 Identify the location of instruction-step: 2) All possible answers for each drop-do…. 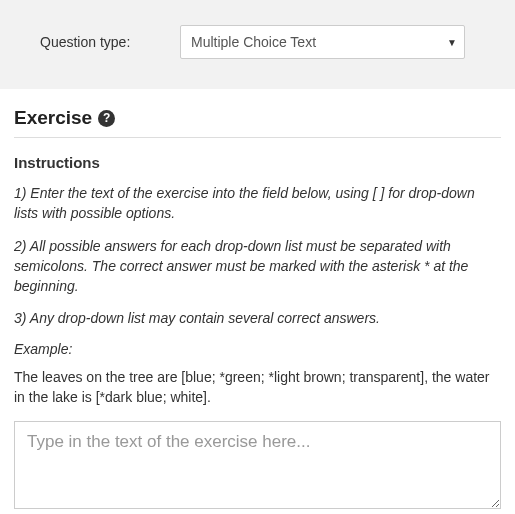
(258, 266).